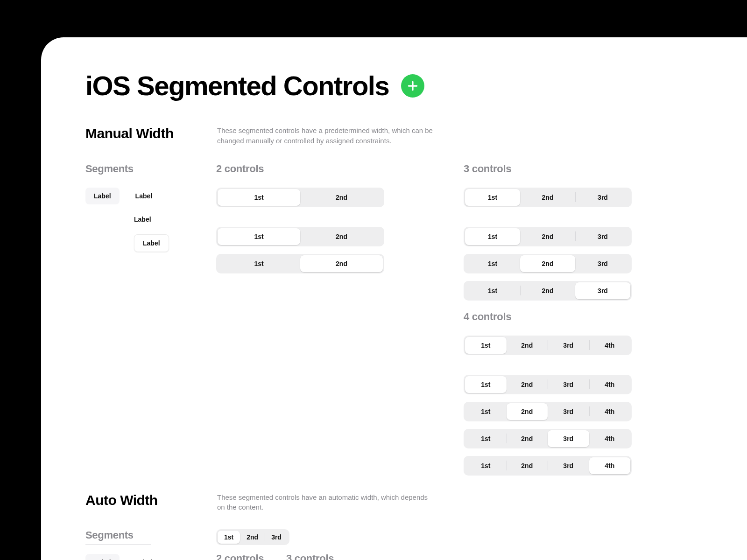 Image resolution: width=747 pixels, height=560 pixels. Describe the element at coordinates (244, 554) in the screenshot. I see `auto-two-controls: 2 controls 1st 2nd 1st 2nd` at that location.